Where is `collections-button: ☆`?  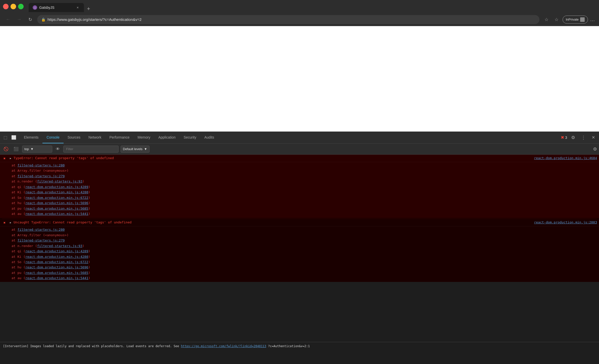 collections-button: ☆ is located at coordinates (557, 20).